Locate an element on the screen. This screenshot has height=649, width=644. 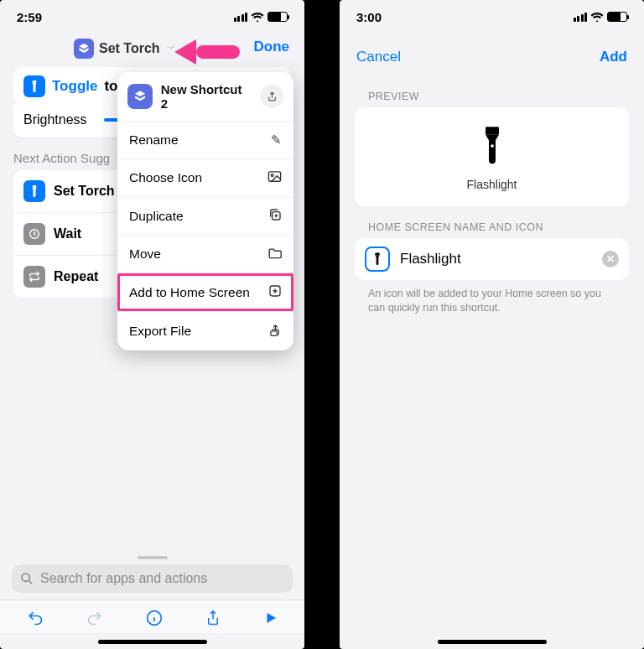
modal-header: Cancel Add is located at coordinates (491, 55).